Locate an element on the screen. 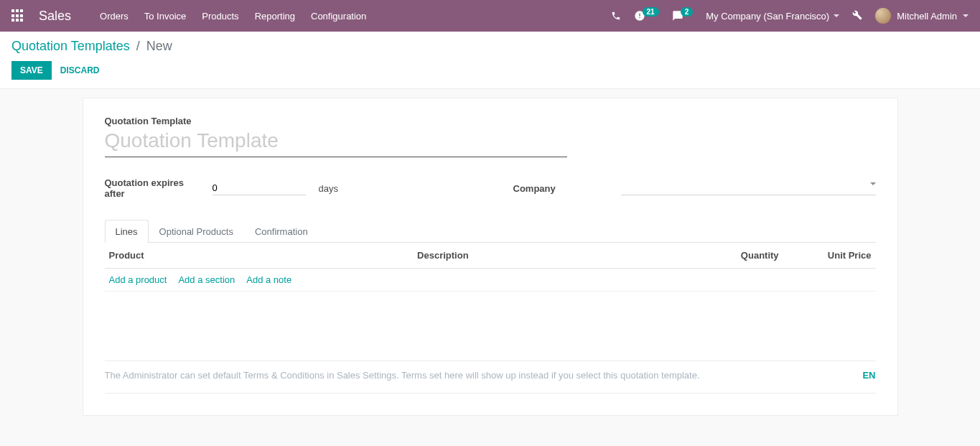  company-field: Company is located at coordinates (695, 188).